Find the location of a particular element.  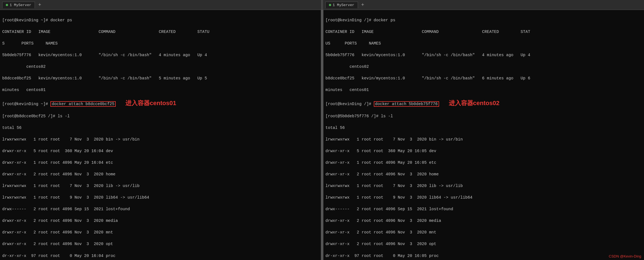

left-line-7: minutes centos01 is located at coordinates (161, 90).